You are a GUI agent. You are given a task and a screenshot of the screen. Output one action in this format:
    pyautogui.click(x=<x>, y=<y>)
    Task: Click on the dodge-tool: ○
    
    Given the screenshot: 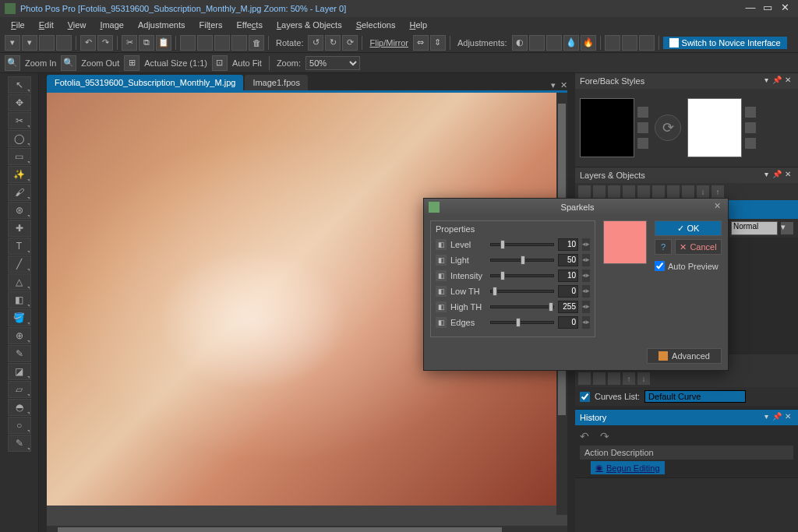 What is the action you would take?
    pyautogui.click(x=19, y=425)
    